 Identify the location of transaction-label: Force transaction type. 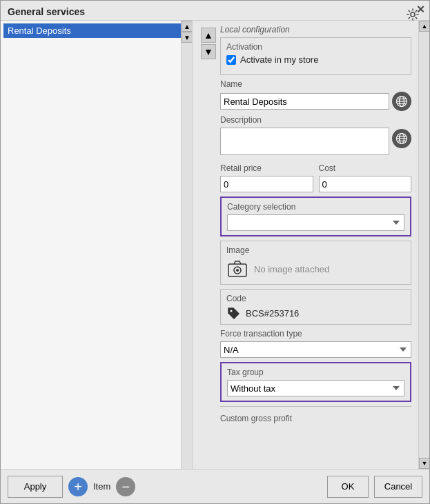
(316, 334).